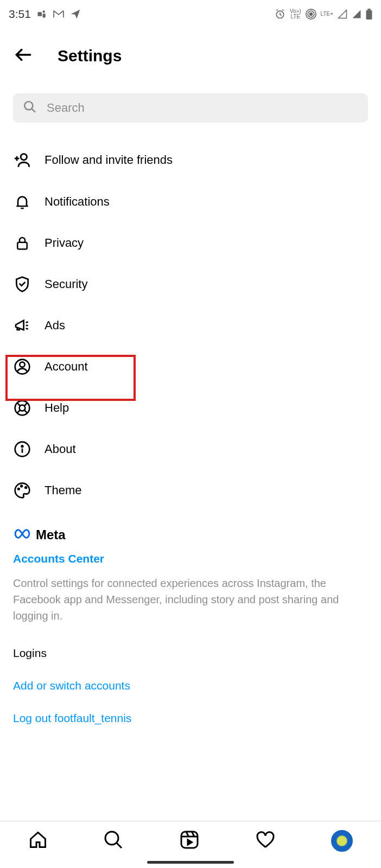 The image size is (381, 868). What do you see at coordinates (38, 841) in the screenshot?
I see `home-icon` at bounding box center [38, 841].